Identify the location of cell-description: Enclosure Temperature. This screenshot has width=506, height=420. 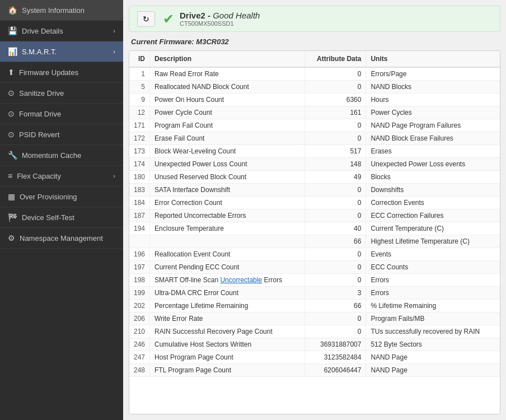
(227, 228).